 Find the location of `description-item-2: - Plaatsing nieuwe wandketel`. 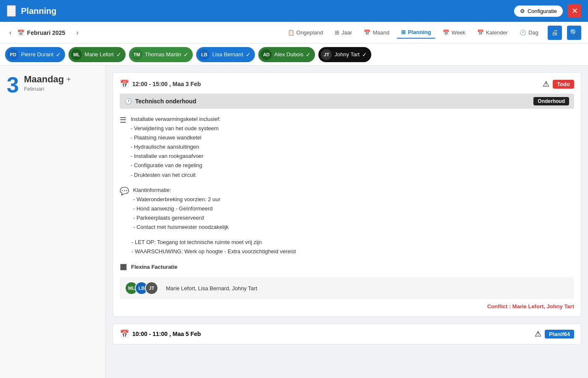

description-item-2: - Plaatsing nieuwe wandketel is located at coordinates (176, 138).